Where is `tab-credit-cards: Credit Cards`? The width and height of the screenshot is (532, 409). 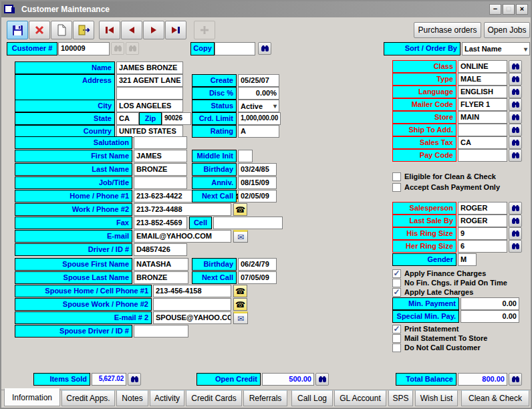
tab-credit-cards: Credit Cards is located at coordinates (214, 398).